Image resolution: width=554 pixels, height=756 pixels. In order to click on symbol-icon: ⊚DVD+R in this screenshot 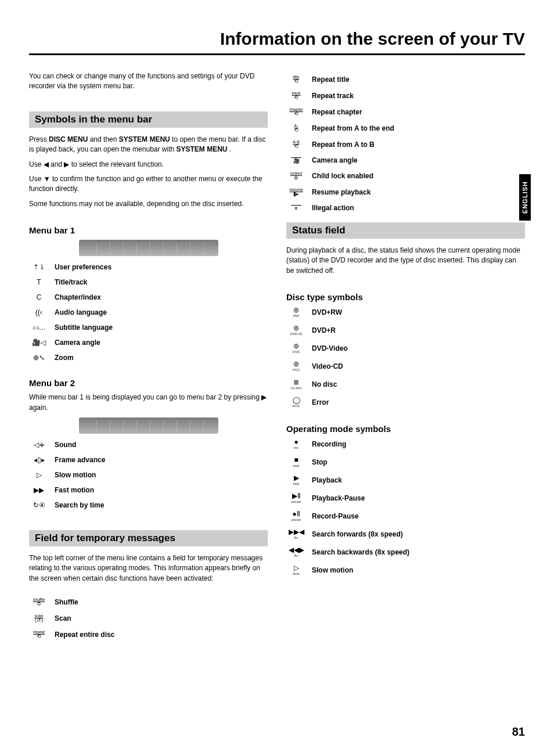, I will do `click(296, 330)`.